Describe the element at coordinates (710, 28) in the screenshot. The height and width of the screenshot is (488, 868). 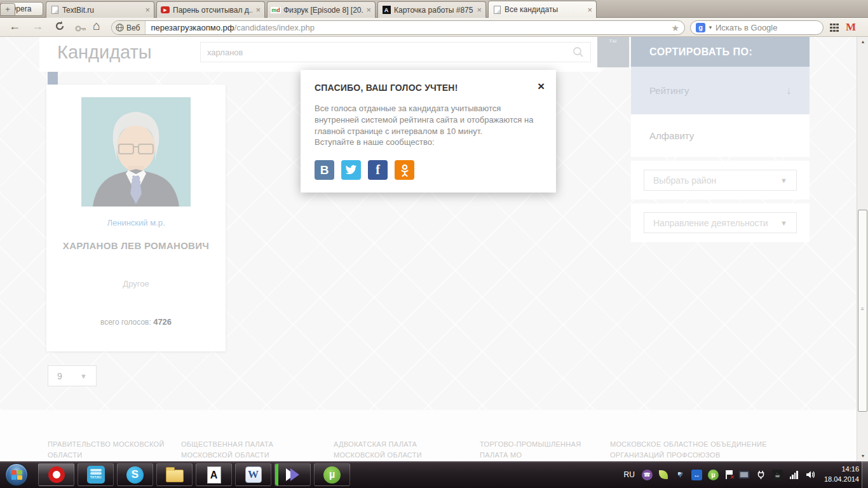
I see `search-engine-caret-icon: ▼` at that location.